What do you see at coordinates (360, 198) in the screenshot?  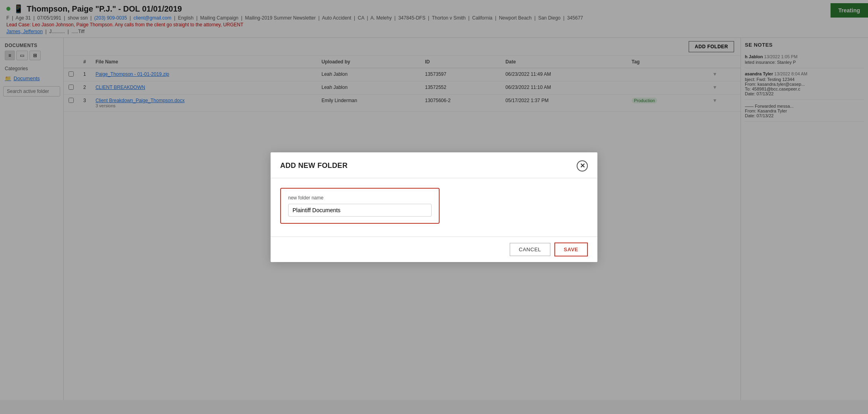 I see `folder-name-label: new folder name` at bounding box center [360, 198].